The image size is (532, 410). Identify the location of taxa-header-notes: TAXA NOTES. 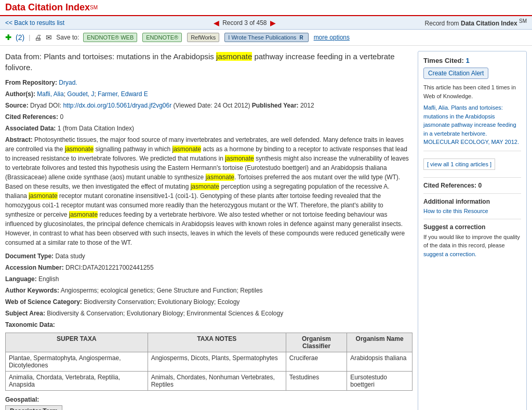
(217, 343).